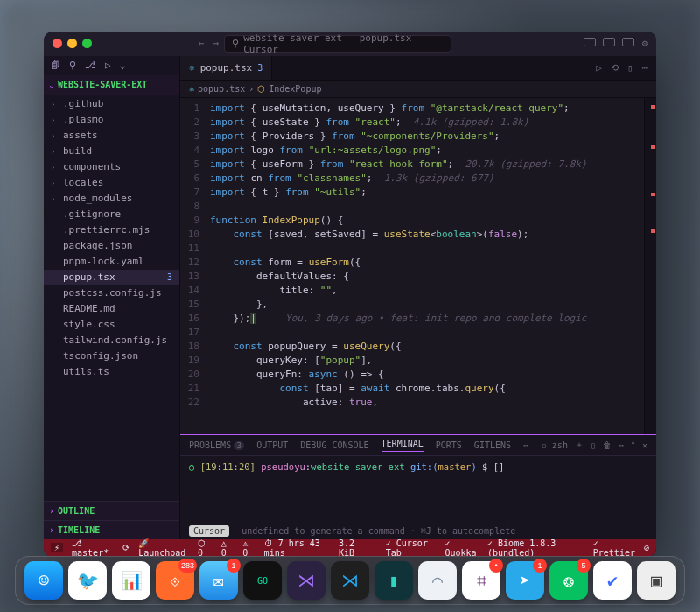 The height and width of the screenshot is (612, 700). I want to click on status-3.2 KiB: 3.2 KiB, so click(354, 548).